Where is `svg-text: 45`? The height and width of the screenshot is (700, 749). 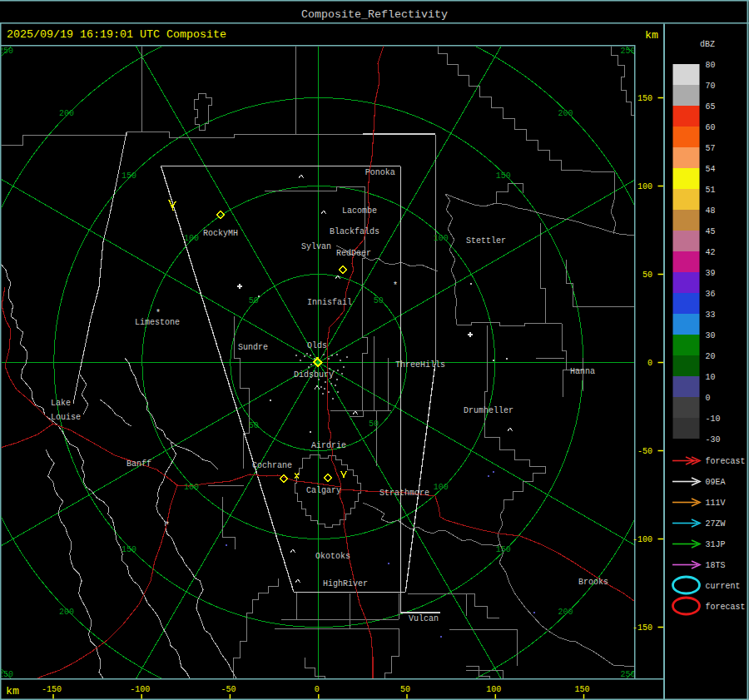
svg-text: 45 is located at coordinates (711, 231).